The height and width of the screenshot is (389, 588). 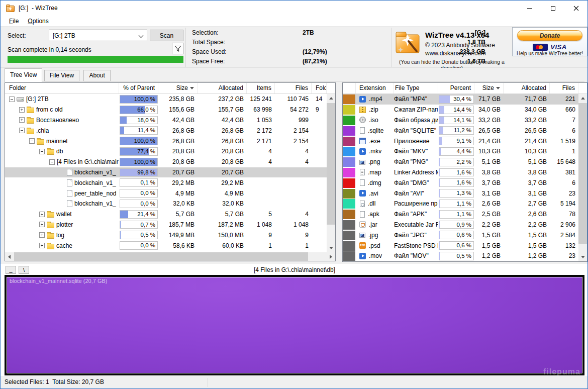 What do you see at coordinates (319, 88) in the screenshot?
I see `column-header-folders: Folders` at bounding box center [319, 88].